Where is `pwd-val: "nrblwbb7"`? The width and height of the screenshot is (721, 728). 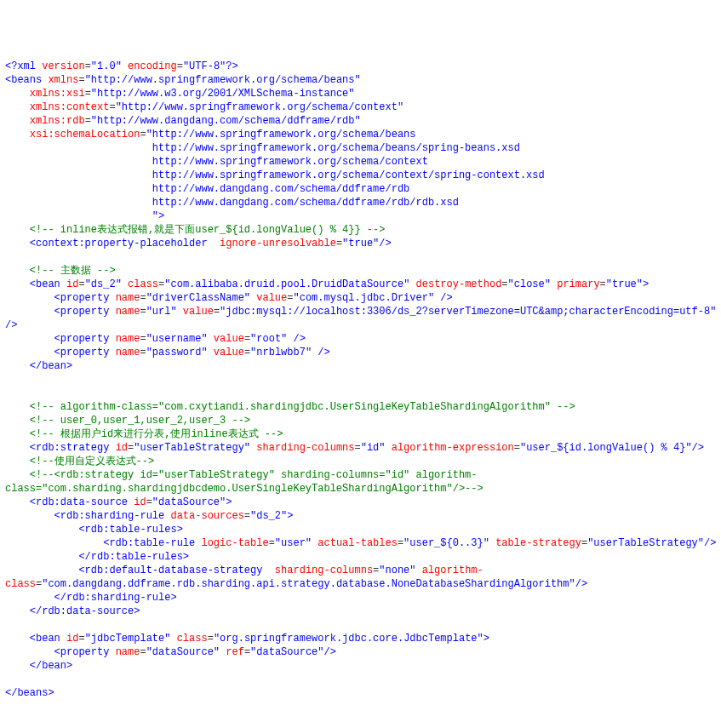
pwd-val: "nrblwbb7" is located at coordinates (281, 353).